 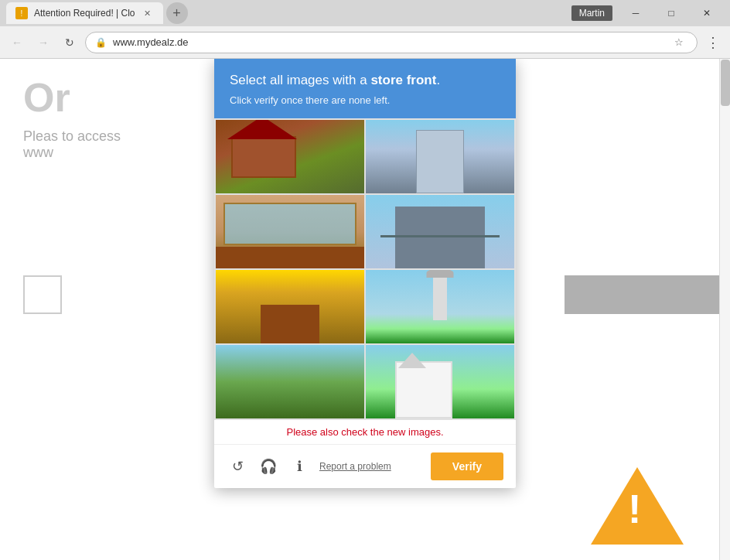 I want to click on forward-button: →, so click(x=43, y=43).